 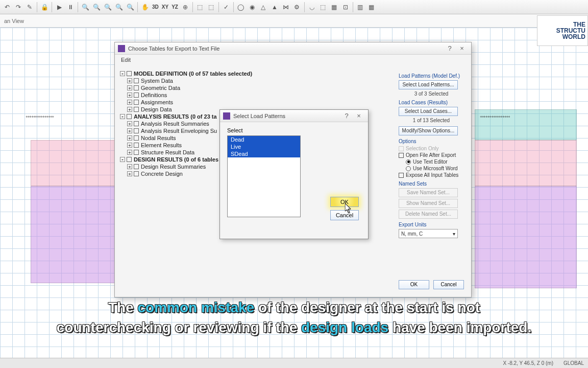 What do you see at coordinates (431, 285) in the screenshot?
I see `dialog-footer: OK Cancel` at bounding box center [431, 285].